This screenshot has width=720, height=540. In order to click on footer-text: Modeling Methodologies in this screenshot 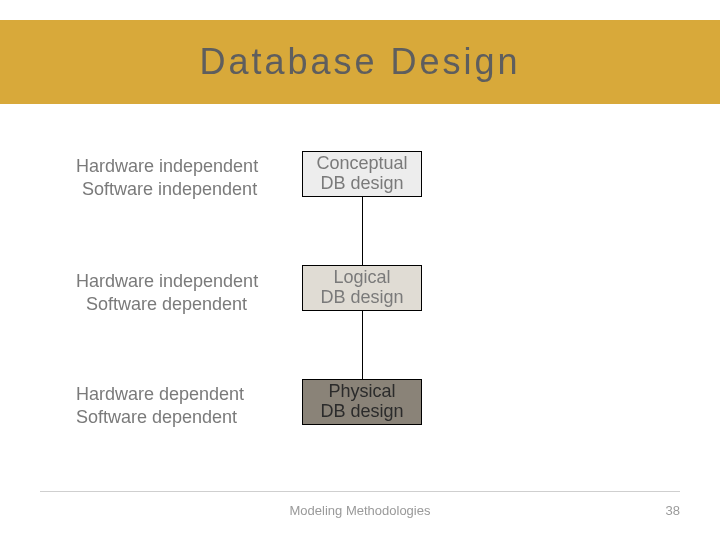, I will do `click(360, 510)`.